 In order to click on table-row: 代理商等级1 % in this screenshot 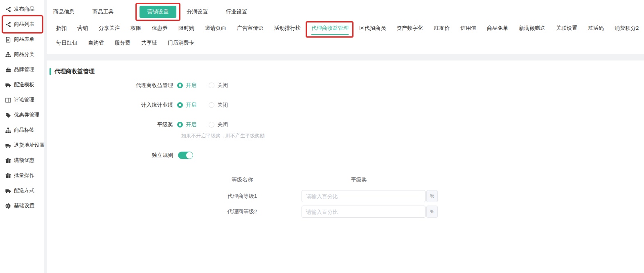, I will do `click(413, 196)`.